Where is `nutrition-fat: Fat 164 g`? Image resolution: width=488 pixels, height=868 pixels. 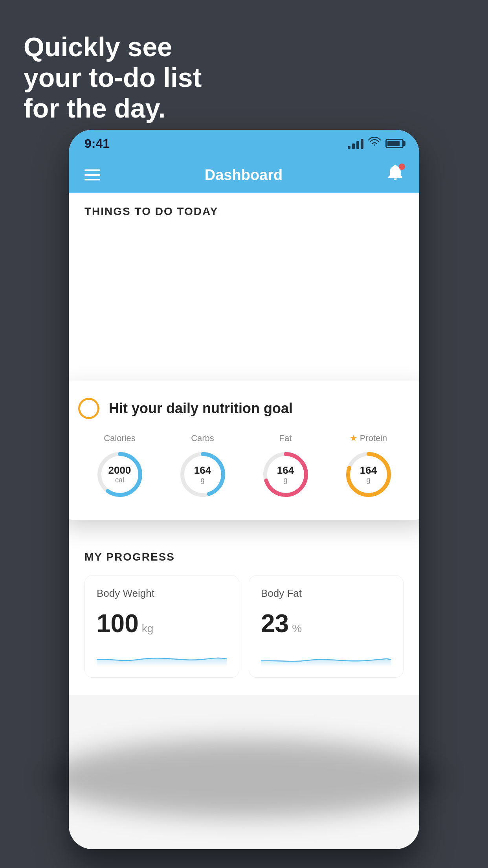
nutrition-fat: Fat 164 g is located at coordinates (286, 467).